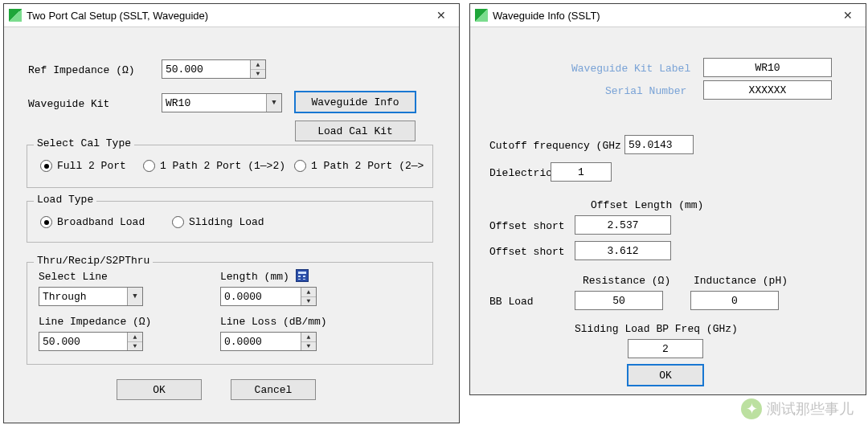  Describe the element at coordinates (656, 329) in the screenshot. I see `sliding-bp-label: Sliding Load BP Freq (GHz)` at that location.